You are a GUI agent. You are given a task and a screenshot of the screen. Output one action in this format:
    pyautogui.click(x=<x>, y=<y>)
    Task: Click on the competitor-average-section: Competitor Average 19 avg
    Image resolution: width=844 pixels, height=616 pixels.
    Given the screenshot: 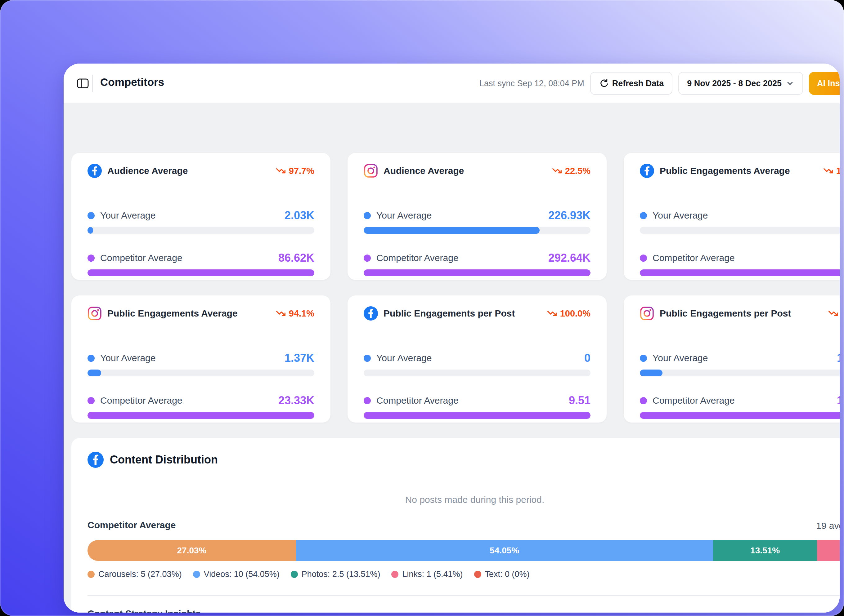 What is the action you would take?
    pyautogui.click(x=463, y=526)
    